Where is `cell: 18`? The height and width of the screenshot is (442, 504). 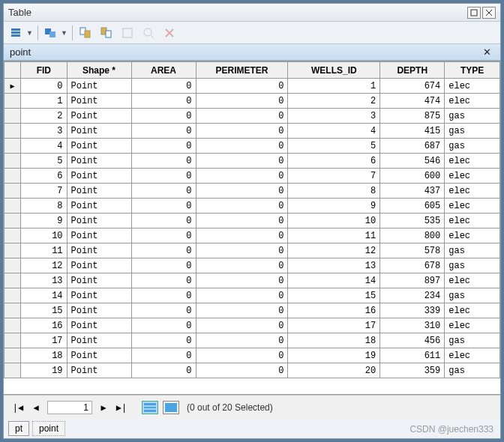
cell: 18 is located at coordinates (44, 356).